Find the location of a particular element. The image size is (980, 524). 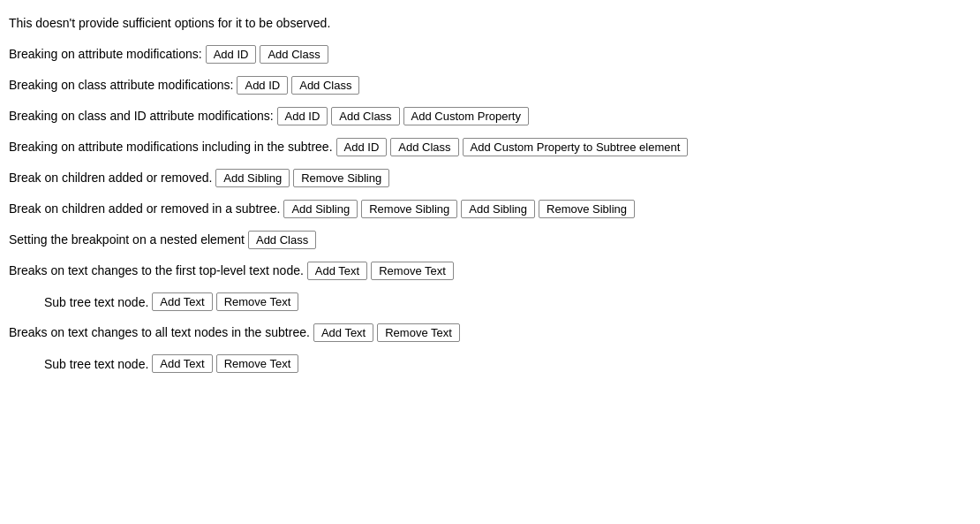

intro-line: This doesn't provide sufficient options … is located at coordinates (490, 23).